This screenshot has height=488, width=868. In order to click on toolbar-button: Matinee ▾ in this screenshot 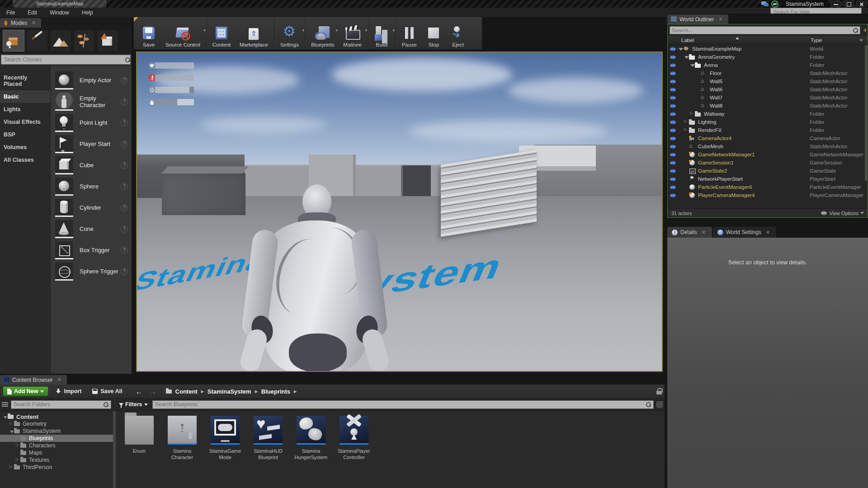, I will do `click(354, 33)`.